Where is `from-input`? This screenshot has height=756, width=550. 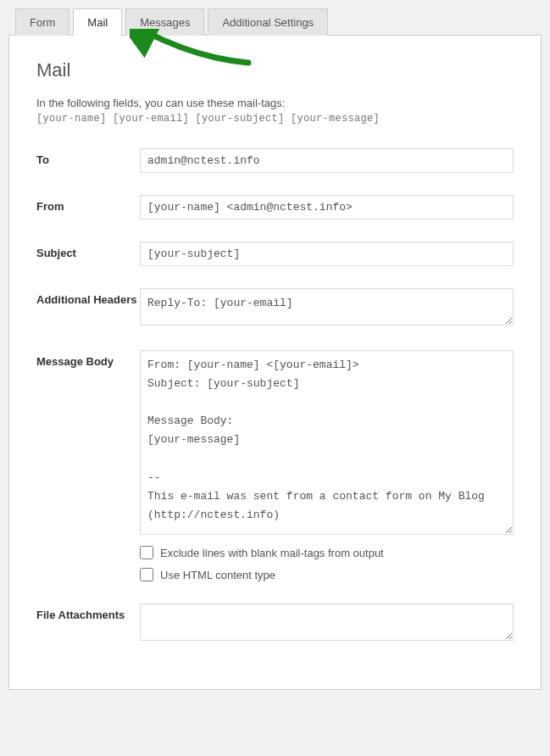 from-input is located at coordinates (327, 207).